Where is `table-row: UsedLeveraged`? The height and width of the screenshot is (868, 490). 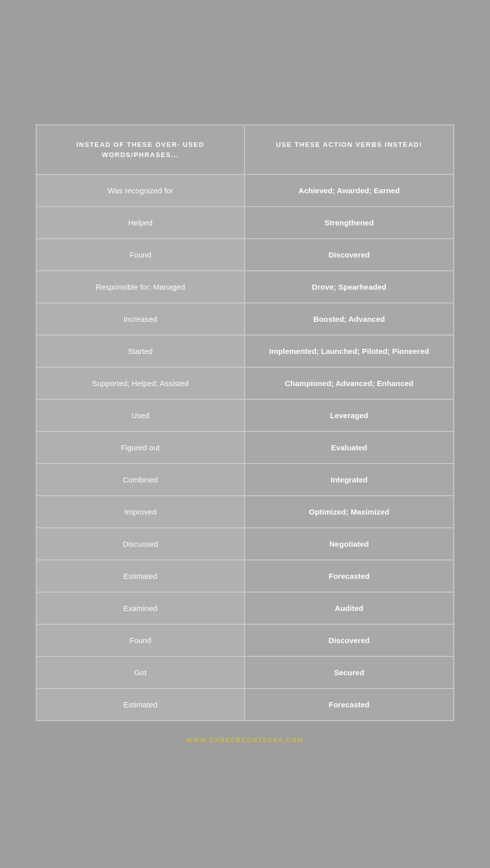 table-row: UsedLeveraged is located at coordinates (245, 415).